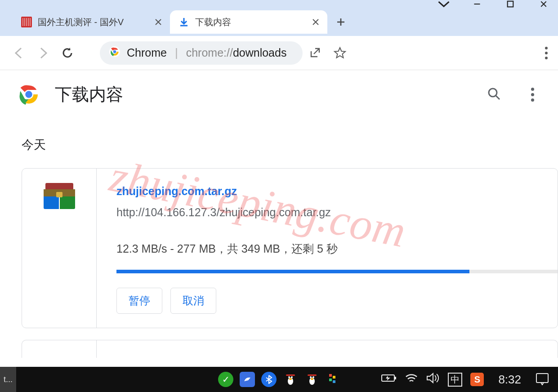 This screenshot has width=558, height=392. What do you see at coordinates (263, 94) in the screenshot?
I see `page-title: 下载内容` at bounding box center [263, 94].